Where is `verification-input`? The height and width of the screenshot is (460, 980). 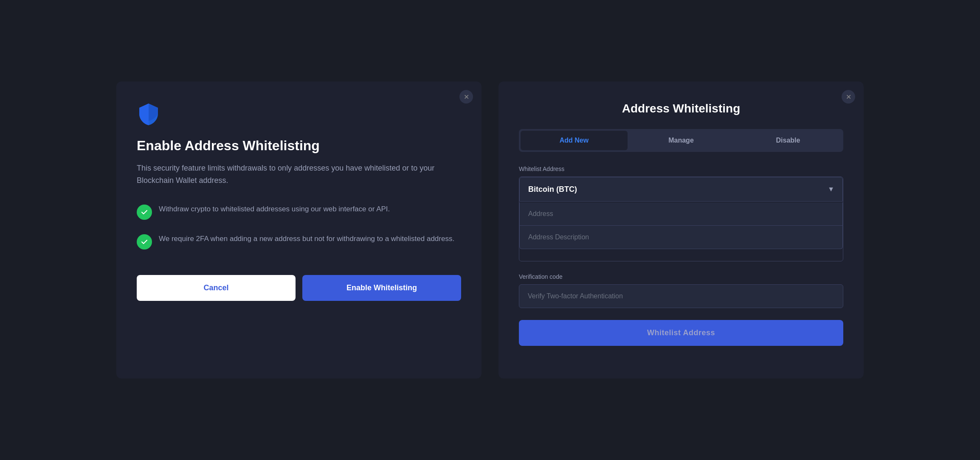 verification-input is located at coordinates (681, 296).